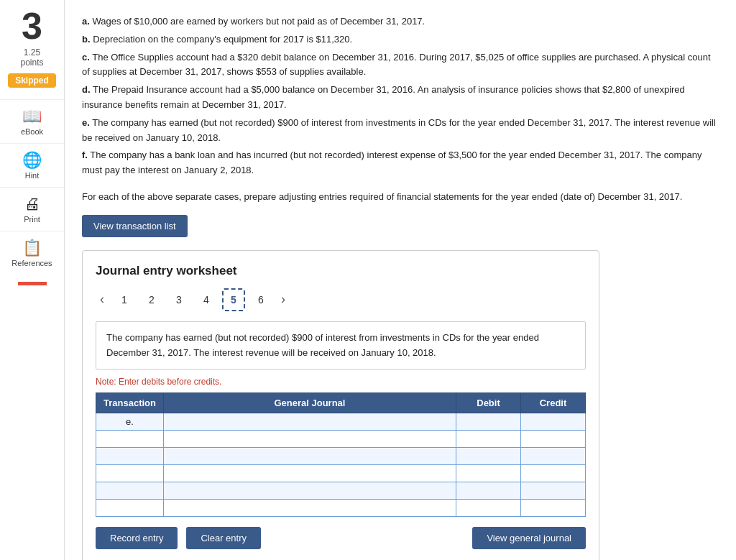  What do you see at coordinates (130, 422) in the screenshot?
I see `transaction-cell-0: e.` at bounding box center [130, 422].